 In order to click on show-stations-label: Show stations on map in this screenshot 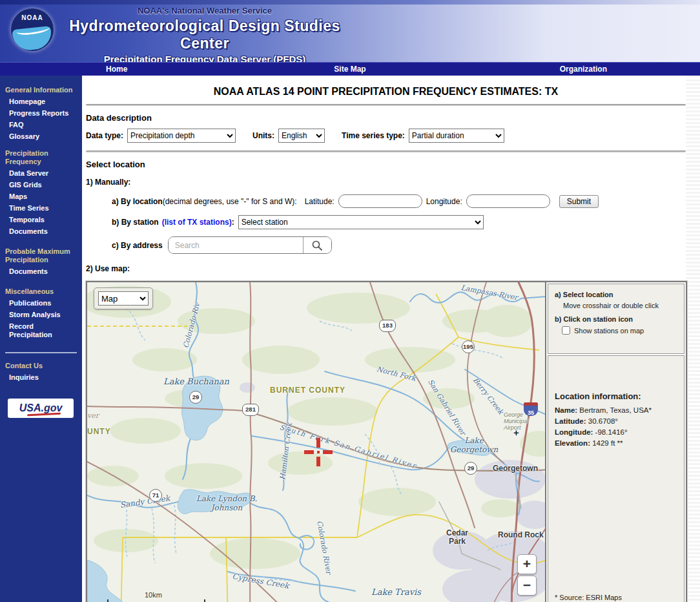, I will do `click(609, 331)`.